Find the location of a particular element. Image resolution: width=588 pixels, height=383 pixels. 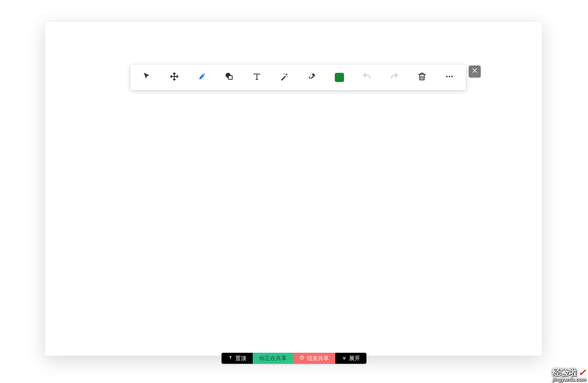

shape-tool is located at coordinates (229, 77).